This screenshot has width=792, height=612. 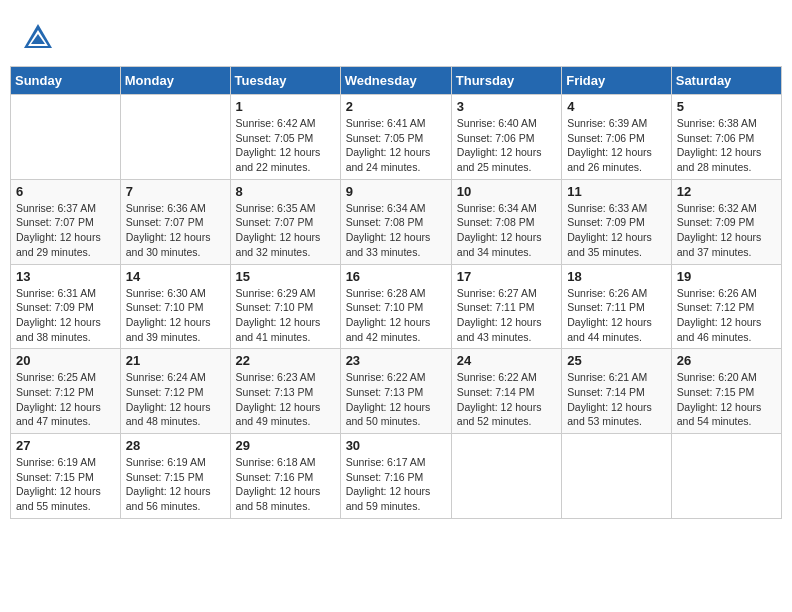 I want to click on calendar-day-cell: 19Sunrise: 6:26 AM Sunset: 7:12 PM Dayli…, so click(x=726, y=306).